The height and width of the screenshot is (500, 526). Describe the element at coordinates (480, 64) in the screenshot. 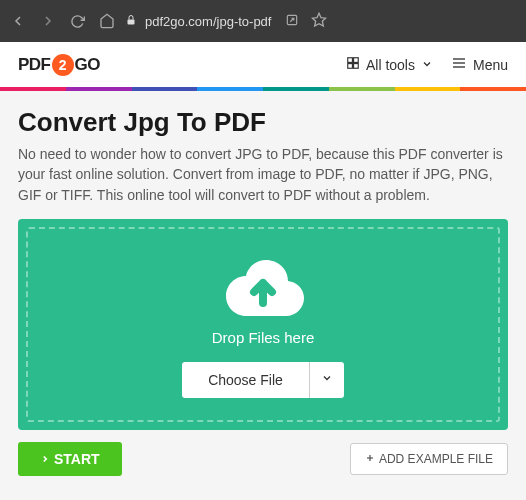

I see `menu-button: Menu` at that location.